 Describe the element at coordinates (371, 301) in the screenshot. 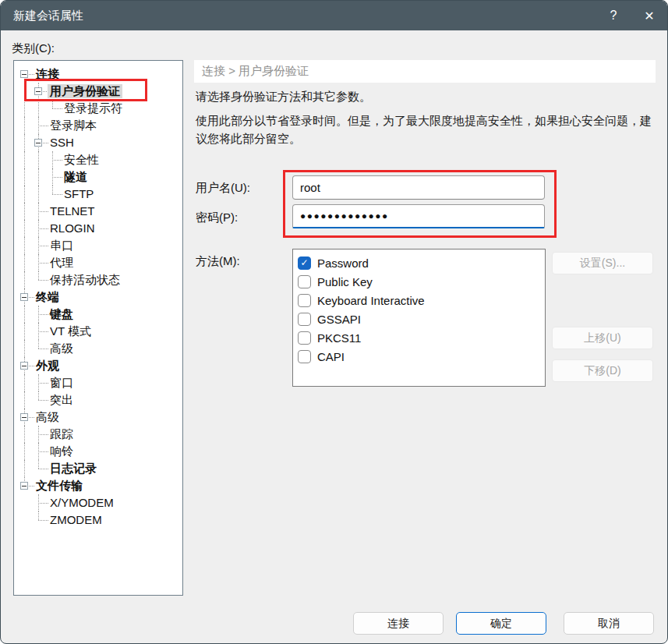

I see `method-item-label: Keyboard Interactive` at that location.